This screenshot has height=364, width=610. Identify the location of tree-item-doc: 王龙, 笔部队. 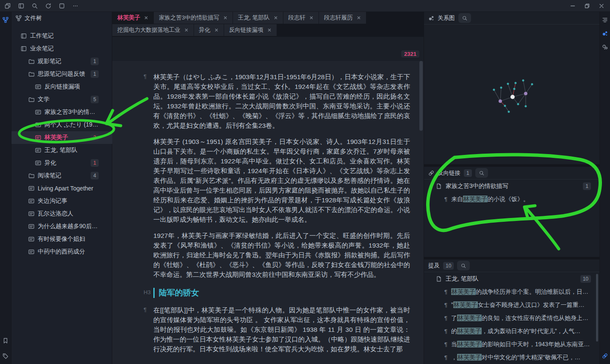
(62, 150).